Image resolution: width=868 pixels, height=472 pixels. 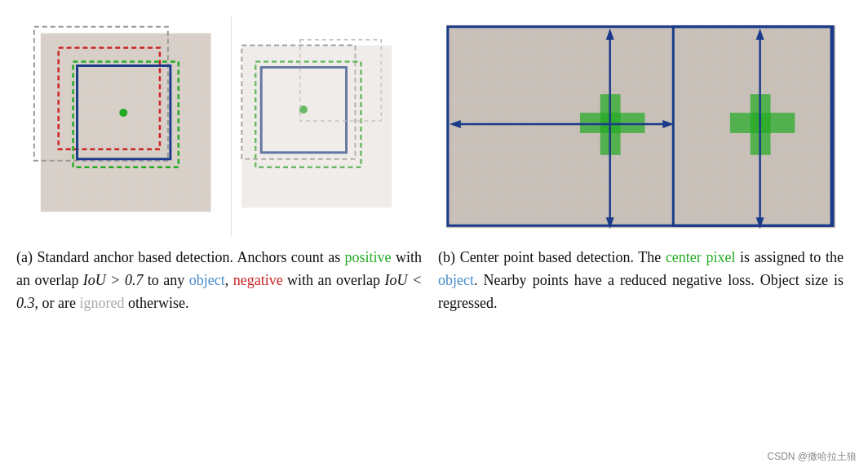 What do you see at coordinates (369, 257) in the screenshot?
I see `positive-text: positive` at bounding box center [369, 257].